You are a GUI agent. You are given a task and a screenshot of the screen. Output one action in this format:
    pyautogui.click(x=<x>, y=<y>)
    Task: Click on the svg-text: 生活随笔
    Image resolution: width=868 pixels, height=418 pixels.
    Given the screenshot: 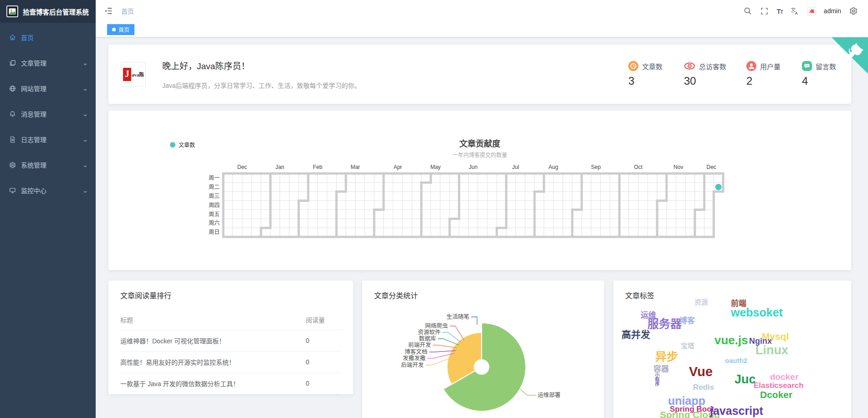 What is the action you would take?
    pyautogui.click(x=458, y=317)
    